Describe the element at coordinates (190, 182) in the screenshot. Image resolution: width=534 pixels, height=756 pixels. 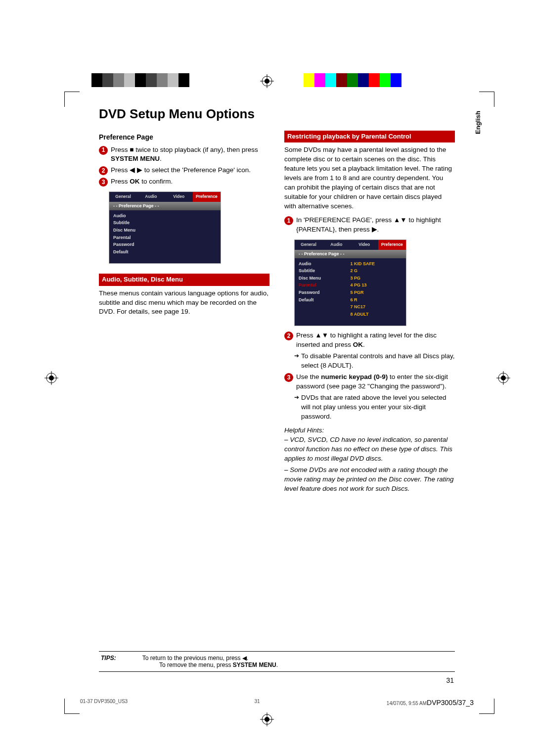
I see `step-3-text: Press OK to confirm.` at that location.